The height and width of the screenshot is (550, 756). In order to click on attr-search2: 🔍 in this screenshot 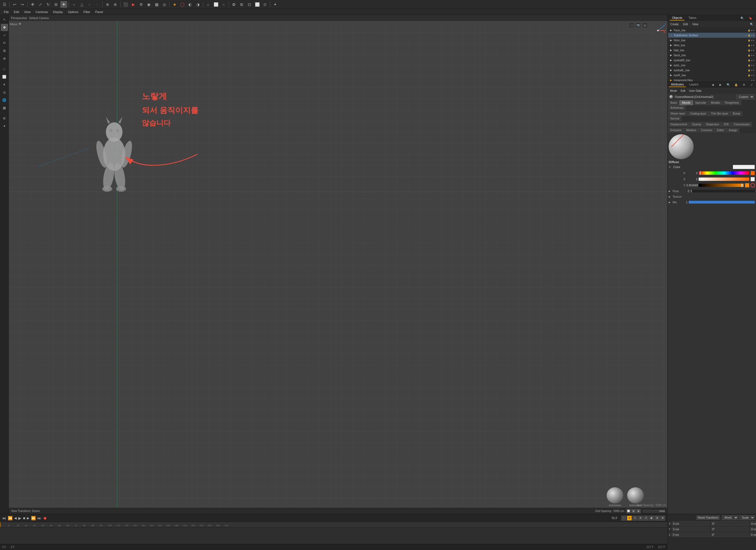, I will do `click(728, 85)`.